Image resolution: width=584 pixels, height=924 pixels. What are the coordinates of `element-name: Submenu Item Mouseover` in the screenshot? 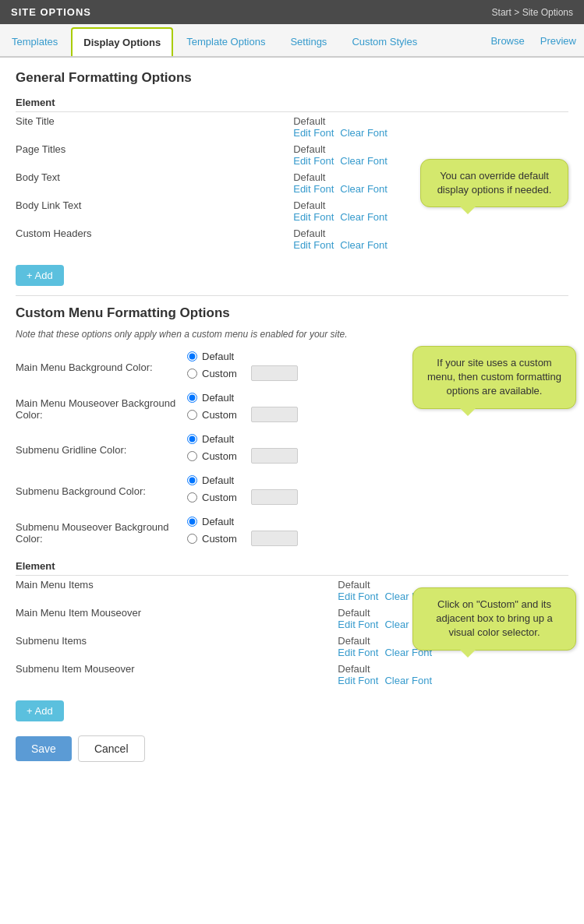 It's located at (176, 674).